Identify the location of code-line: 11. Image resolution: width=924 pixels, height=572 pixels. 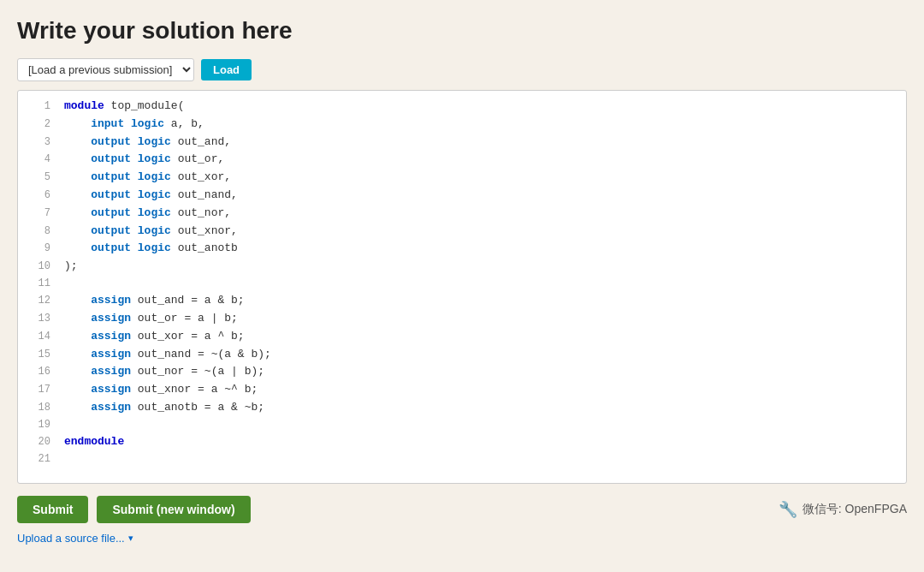
(462, 284).